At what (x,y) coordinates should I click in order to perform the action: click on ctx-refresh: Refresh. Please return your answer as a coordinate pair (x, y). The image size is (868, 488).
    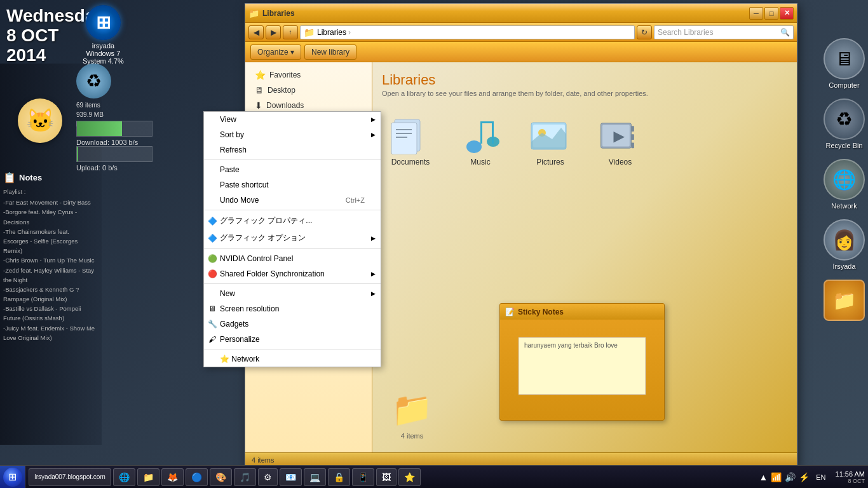
    Looking at the image, I should click on (292, 150).